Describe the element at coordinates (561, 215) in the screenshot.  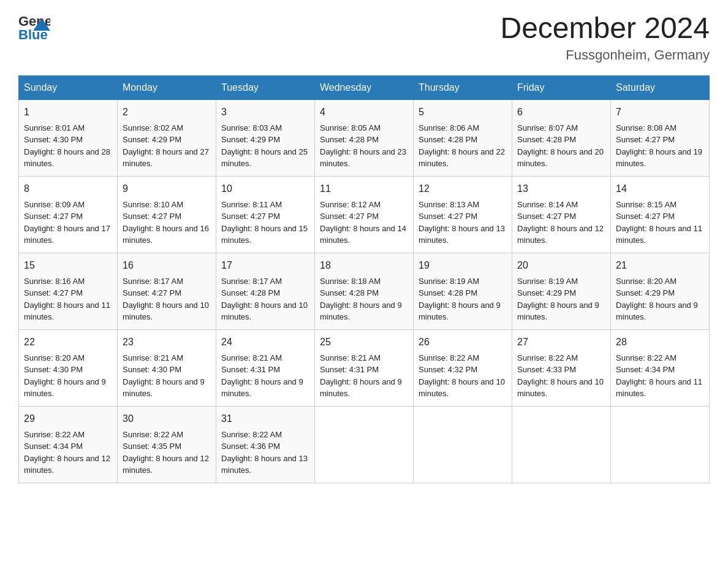
I see `day-cell: 13Sunrise: 8:14 AMSunset: 4:27 PMDayligh…` at that location.